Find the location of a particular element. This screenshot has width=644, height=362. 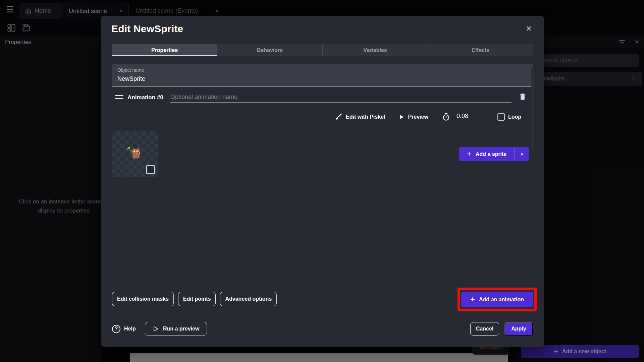

loop-label: Loop is located at coordinates (515, 117).